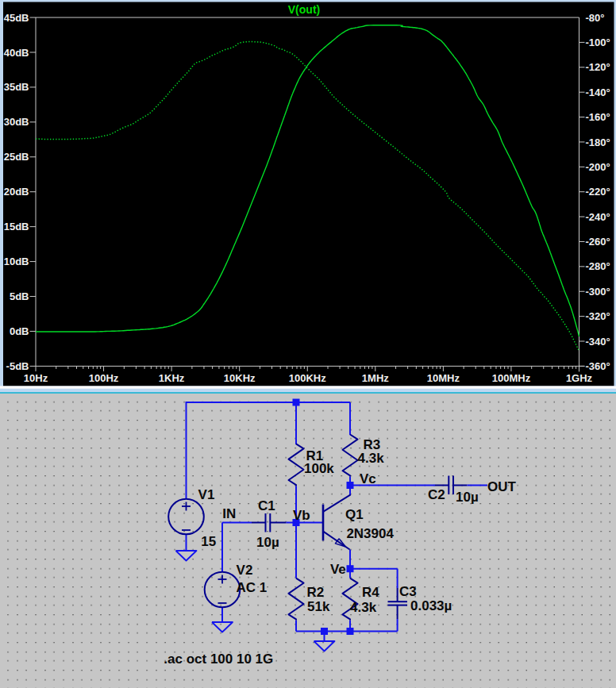 Image resolution: width=616 pixels, height=688 pixels. What do you see at coordinates (244, 570) in the screenshot?
I see `svg-text: V2` at bounding box center [244, 570].